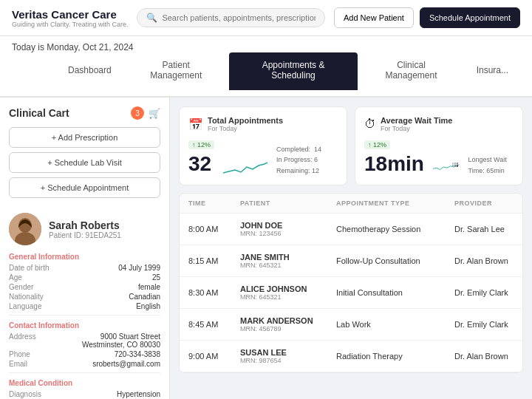  I want to click on clinical-cart-header: Clinical Cart 3 🛒, so click(84, 113).